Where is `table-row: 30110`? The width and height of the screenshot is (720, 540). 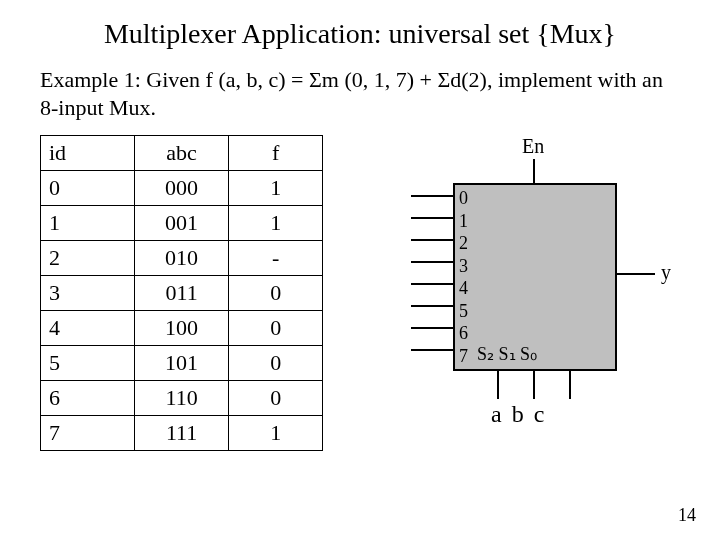
table-row: 30110 is located at coordinates (182, 294).